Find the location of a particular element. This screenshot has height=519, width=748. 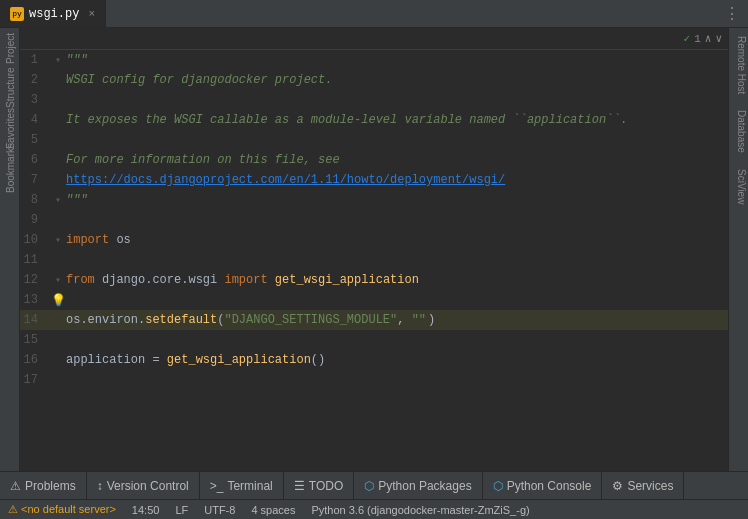

bottom-toolbar: ⚠ Problems ↕ Version Control >_ Terminal… is located at coordinates (374, 485).